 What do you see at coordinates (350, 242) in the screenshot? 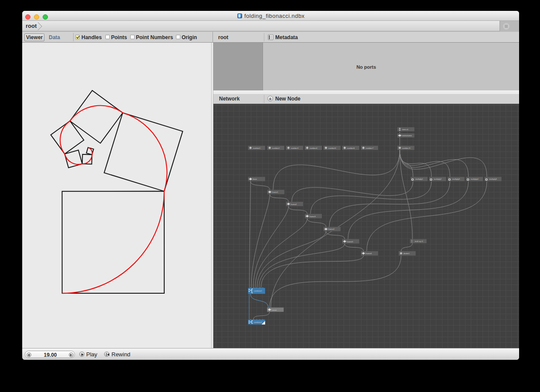
I see `svg-text: frame5` at bounding box center [350, 242].